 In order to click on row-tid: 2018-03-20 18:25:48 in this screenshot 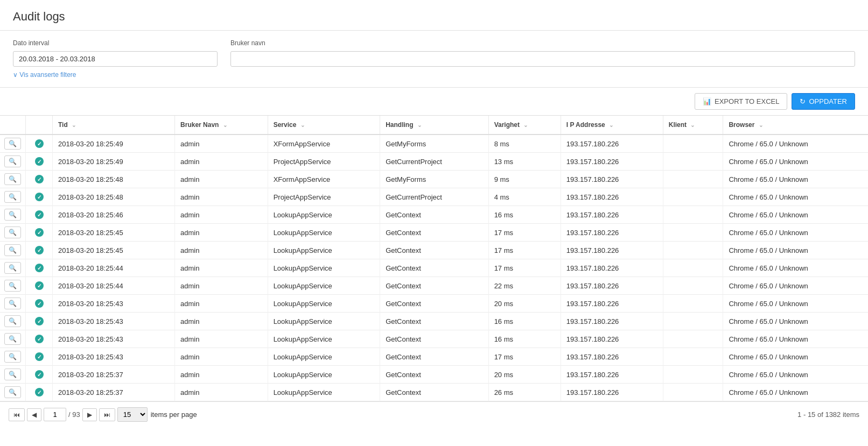, I will do `click(114, 180)`.